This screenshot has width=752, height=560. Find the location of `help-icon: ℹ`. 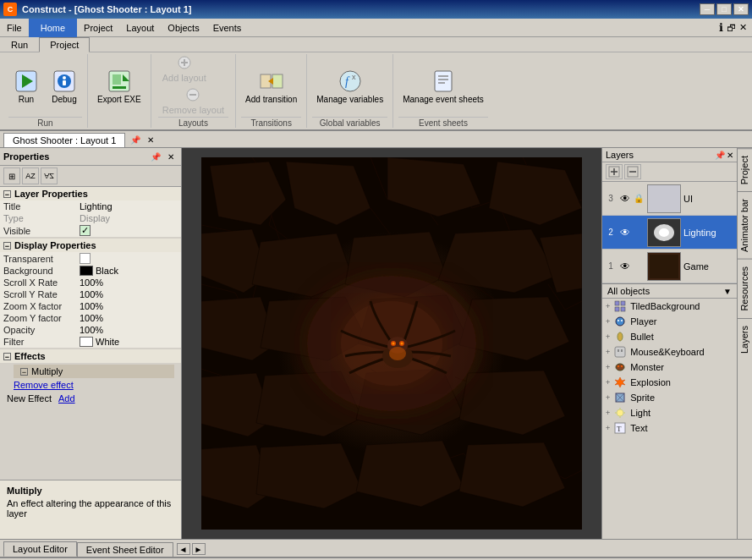

help-icon: ℹ is located at coordinates (721, 27).